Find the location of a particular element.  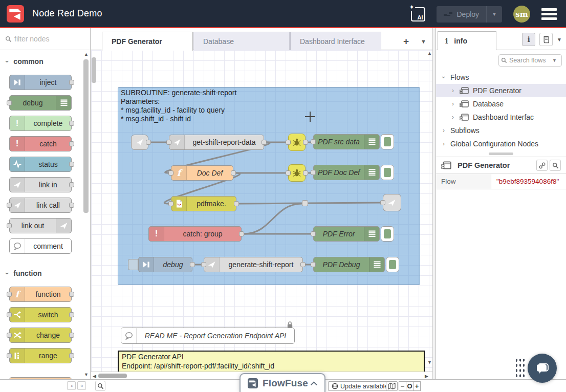

zoom-in-button: + is located at coordinates (417, 386).